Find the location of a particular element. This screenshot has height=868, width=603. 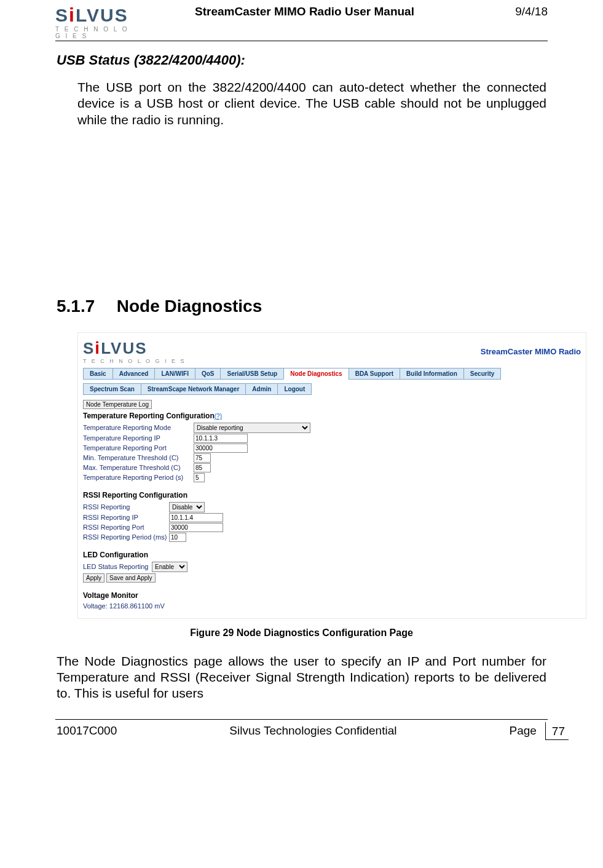

tab-admin: Admin is located at coordinates (262, 389).